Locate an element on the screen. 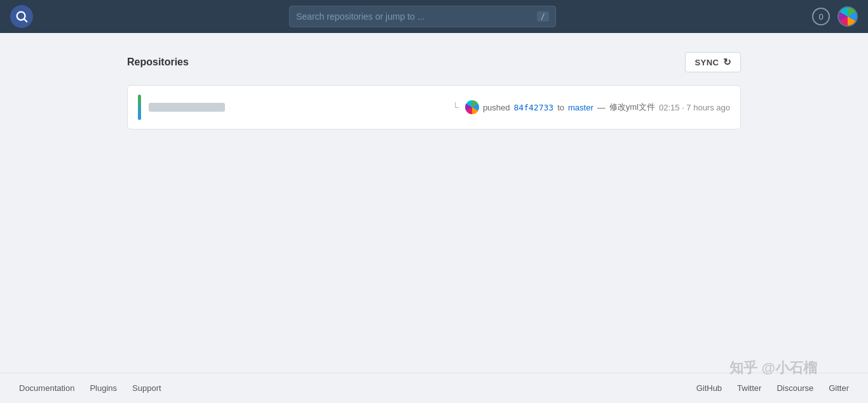 The image size is (868, 403). sync-button: SYNC ↻ is located at coordinates (713, 62).